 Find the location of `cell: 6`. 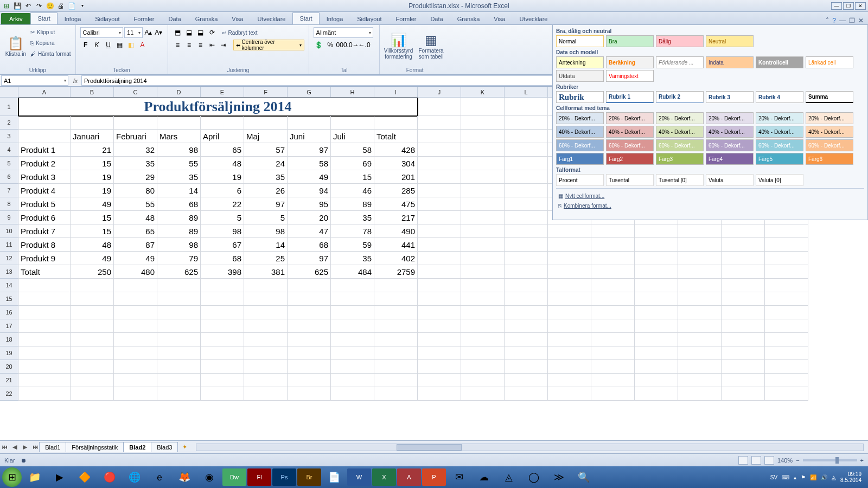

cell: 6 is located at coordinates (222, 191).